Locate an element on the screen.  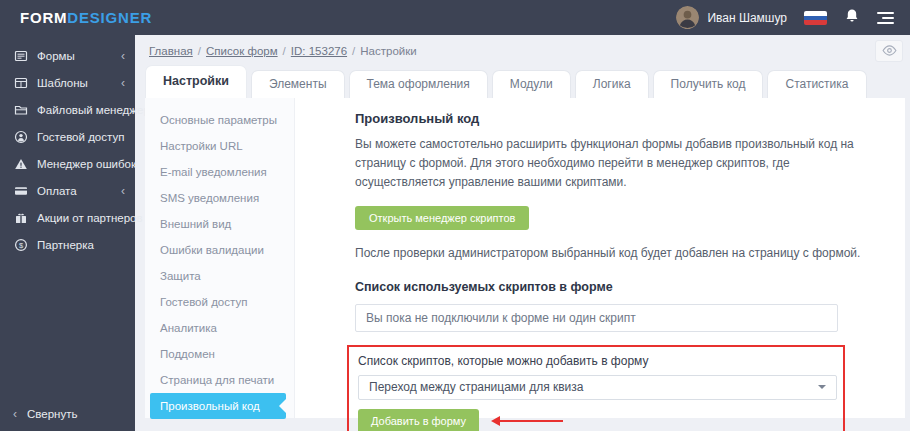
main-sidebar: Формы Шаблоны Файловый менеджер Гостевой… is located at coordinates (68, 233).